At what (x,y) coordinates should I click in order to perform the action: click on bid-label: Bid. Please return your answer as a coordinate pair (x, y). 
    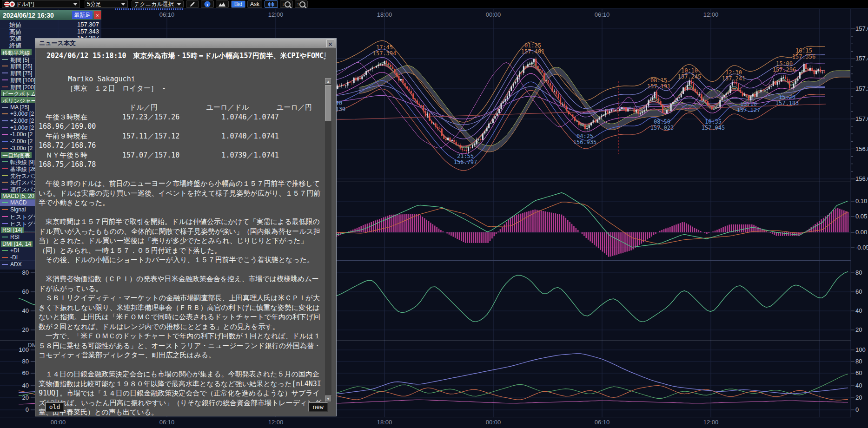
    Looking at the image, I should click on (238, 4).